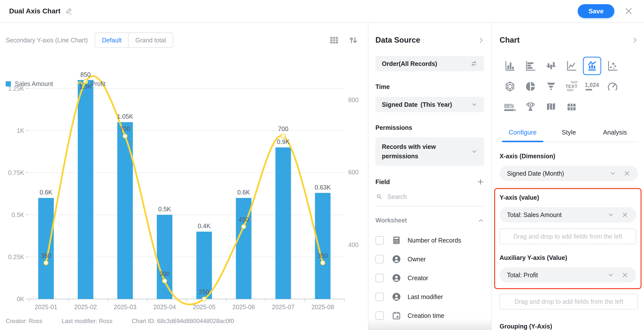 Image resolution: width=644 pixels, height=330 pixels. Describe the element at coordinates (430, 151) in the screenshot. I see `permissions-dropdown: Records with view permissions` at that location.